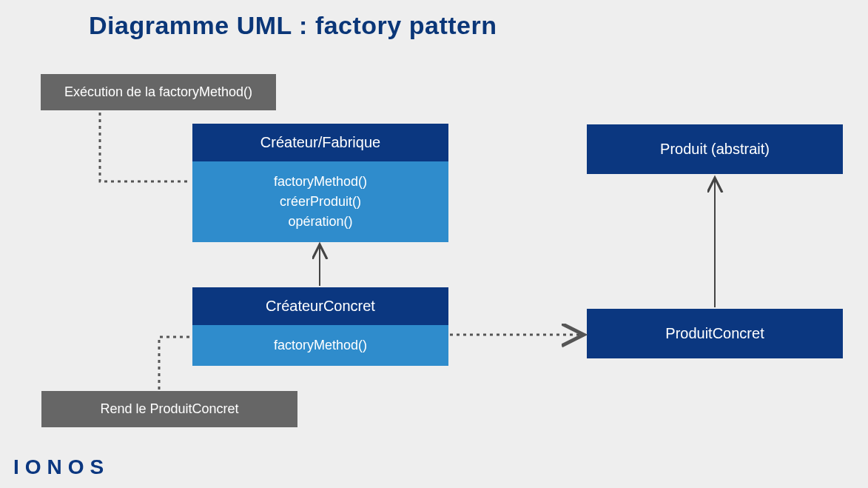 The height and width of the screenshot is (488, 868). Describe the element at coordinates (158, 92) in the screenshot. I see `note-execution-text: Exécution de la factoryMethod()` at that location.